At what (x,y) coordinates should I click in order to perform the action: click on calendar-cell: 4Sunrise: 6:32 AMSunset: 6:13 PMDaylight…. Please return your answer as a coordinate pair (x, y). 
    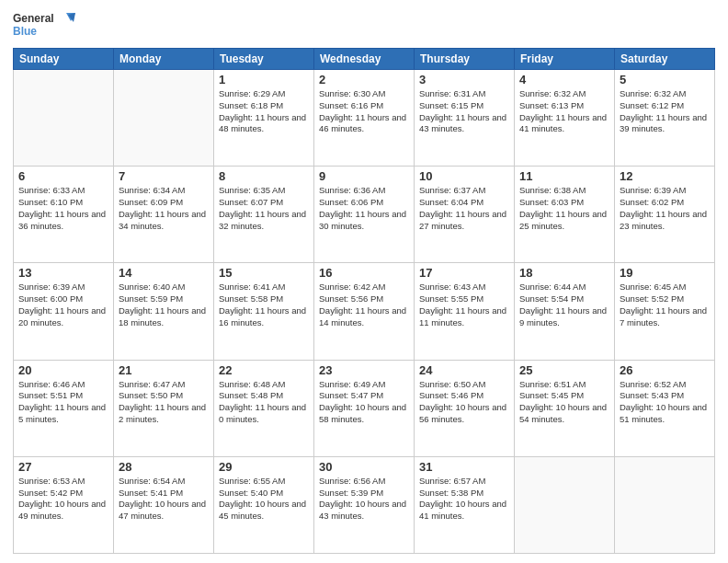
    Looking at the image, I should click on (564, 118).